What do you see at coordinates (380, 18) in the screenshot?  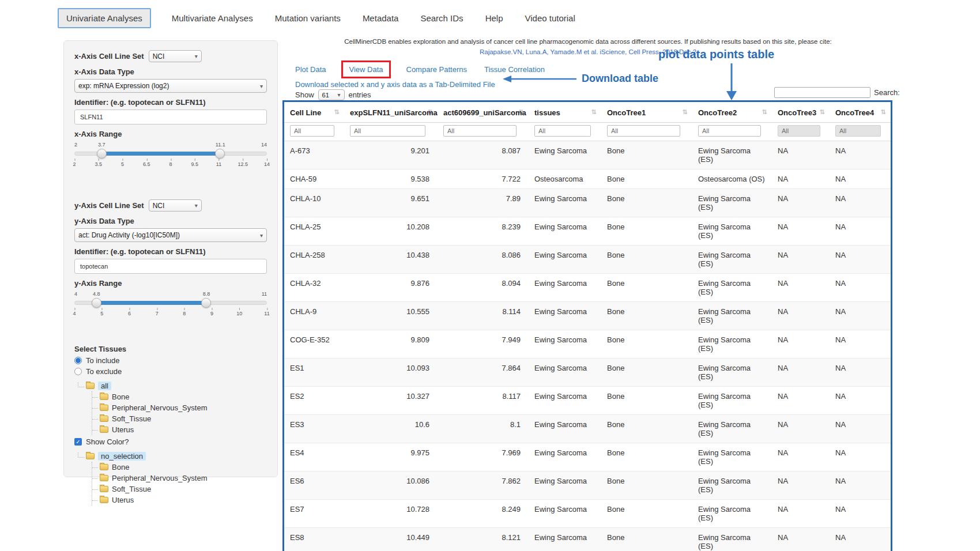 I see `tab-metadata: Metadata` at bounding box center [380, 18].